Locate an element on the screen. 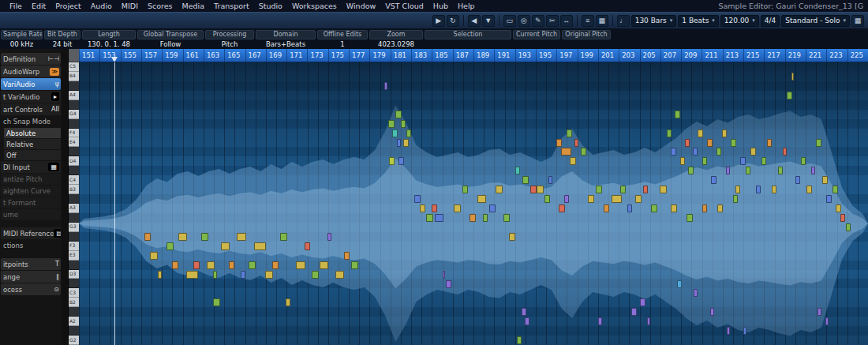 This screenshot has width=868, height=345. beats-select: 1 Beats▾ is located at coordinates (698, 21).